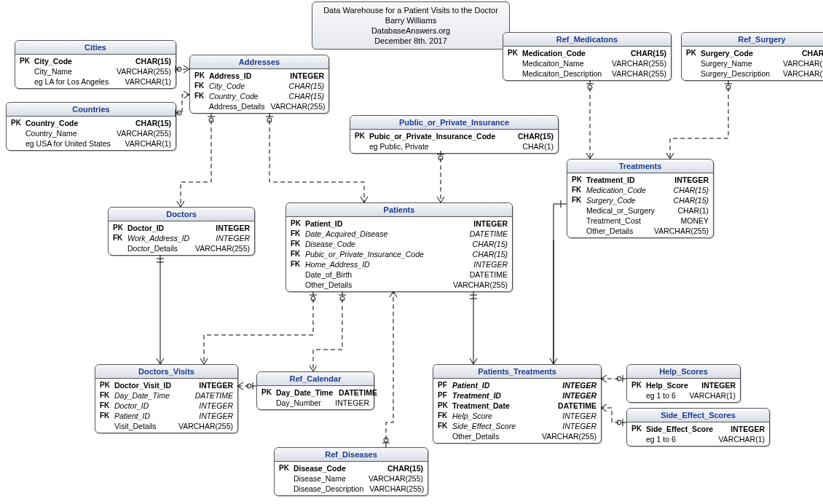  What do you see at coordinates (698, 415) in the screenshot?
I see `entity-title: Side_Effect_Scores` at bounding box center [698, 415].